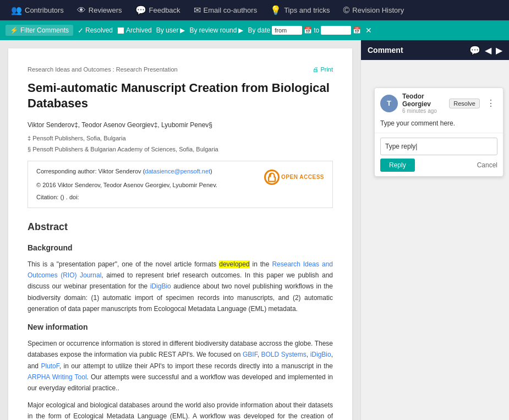 This screenshot has width=509, height=420. Describe the element at coordinates (304, 30) in the screenshot. I see `by-date-filter: By date 📅 to 📅` at that location.